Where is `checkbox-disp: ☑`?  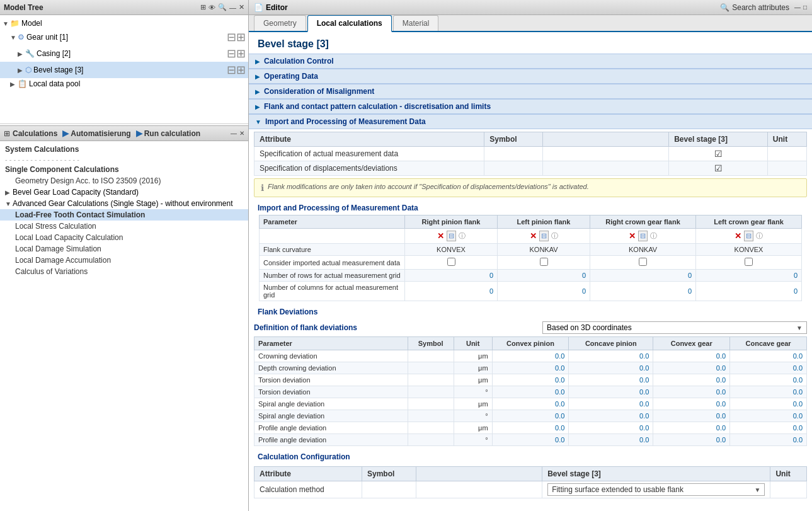 checkbox-disp: ☑ is located at coordinates (718, 168).